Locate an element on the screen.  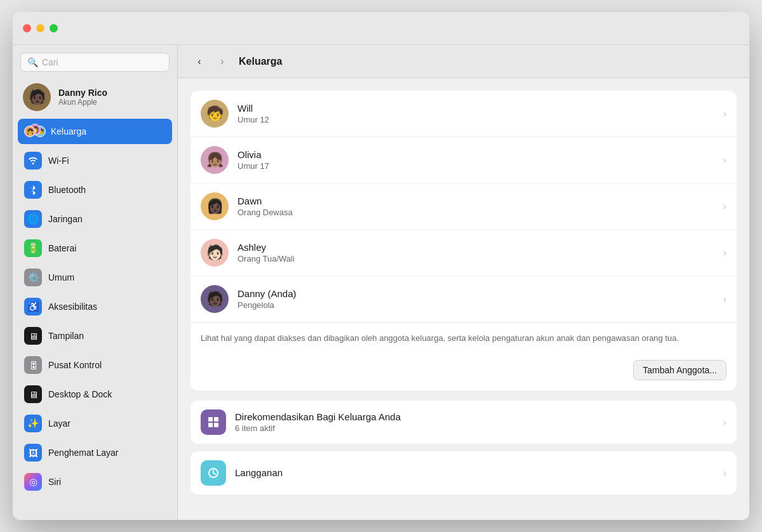
description-text: Lihat hal yang dapat diakses dan dibagik… is located at coordinates (464, 338).